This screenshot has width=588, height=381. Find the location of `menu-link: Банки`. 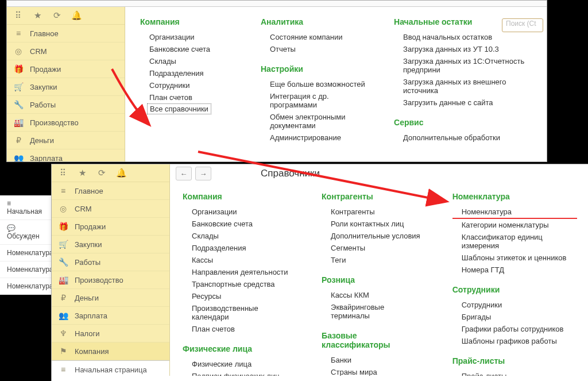

menu-link: Банки is located at coordinates (373, 360).